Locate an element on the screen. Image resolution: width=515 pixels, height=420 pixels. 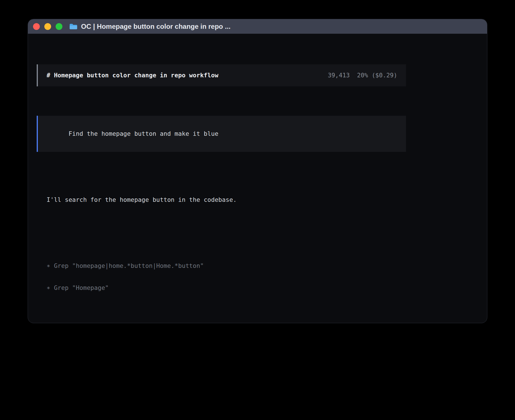
tool-calls-grep-1: ∗ Grep "homepage|home.*button|Home.*butt… is located at coordinates (226, 277).